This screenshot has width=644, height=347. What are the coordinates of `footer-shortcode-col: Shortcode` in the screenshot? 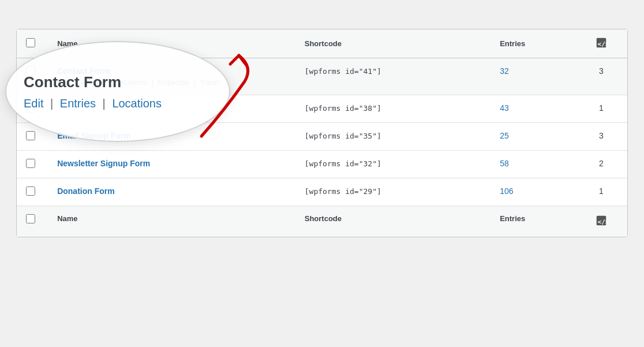 It's located at (393, 222).